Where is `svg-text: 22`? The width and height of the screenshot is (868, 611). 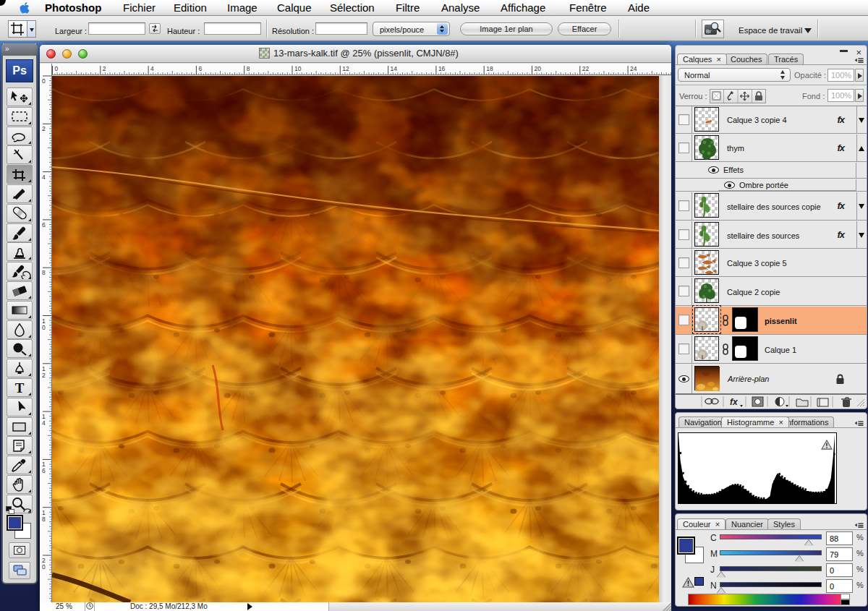
svg-text: 22 is located at coordinates (586, 69).